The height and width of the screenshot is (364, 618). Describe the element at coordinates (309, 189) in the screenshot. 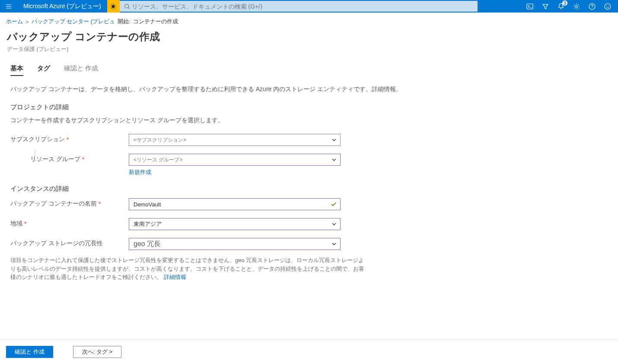

I see `instance-details-heading: インスタンスの詳細` at that location.